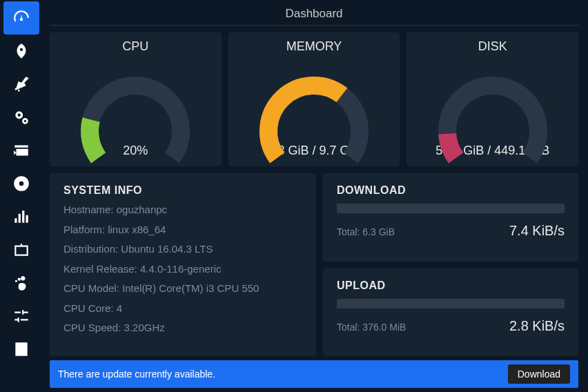 This screenshot has height=392, width=588. Describe the element at coordinates (493, 47) in the screenshot. I see `disk-label: DISK` at that location.